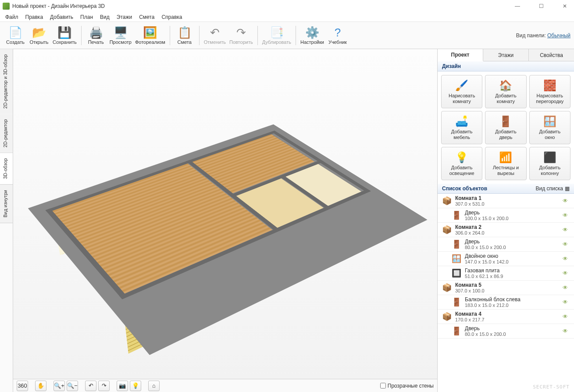 The height and width of the screenshot is (392, 574). I want to click on tool-open: 📂Открыть, so click(39, 36).